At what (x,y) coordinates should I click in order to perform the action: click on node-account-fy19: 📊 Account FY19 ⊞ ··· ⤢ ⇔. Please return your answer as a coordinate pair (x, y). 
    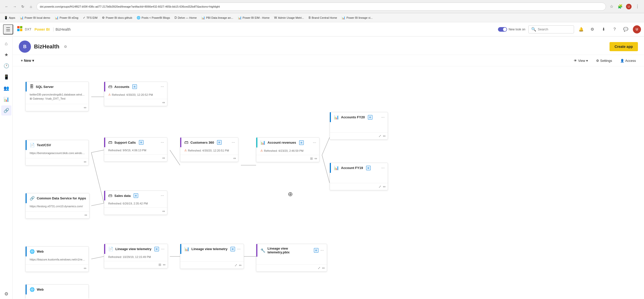
    Looking at the image, I should click on (359, 176).